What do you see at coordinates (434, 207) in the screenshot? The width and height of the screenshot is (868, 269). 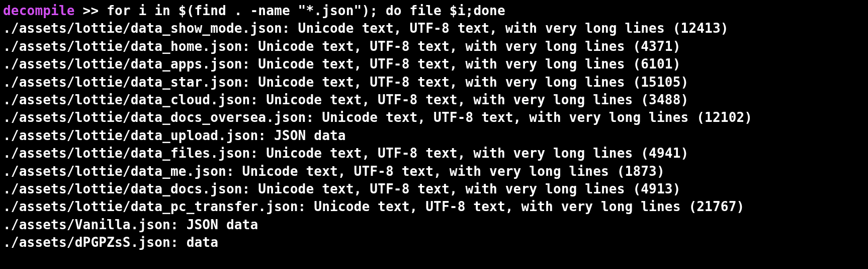 I see `output-line: ./assets/lottie/data_pc_transfer.json: U…` at bounding box center [434, 207].